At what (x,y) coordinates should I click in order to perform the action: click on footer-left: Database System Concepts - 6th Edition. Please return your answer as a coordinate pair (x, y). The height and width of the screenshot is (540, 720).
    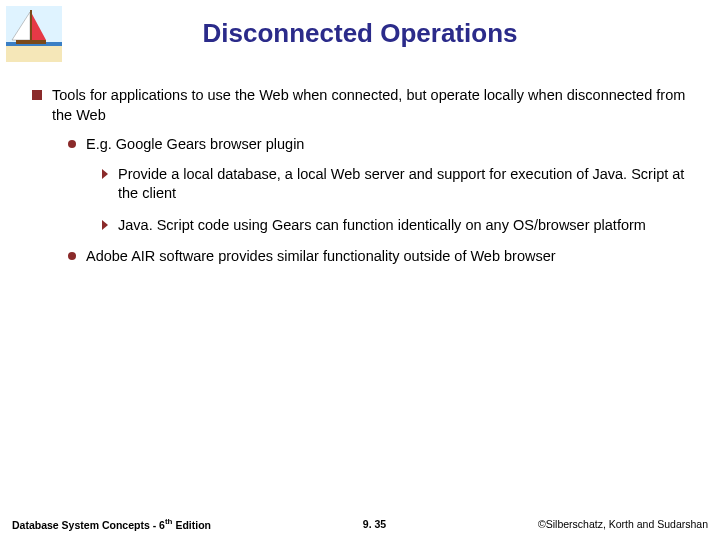
    Looking at the image, I should click on (112, 524).